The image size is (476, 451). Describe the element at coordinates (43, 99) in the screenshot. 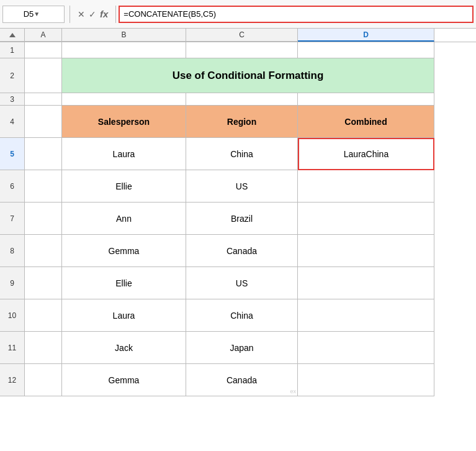

I see `cell-a3` at that location.